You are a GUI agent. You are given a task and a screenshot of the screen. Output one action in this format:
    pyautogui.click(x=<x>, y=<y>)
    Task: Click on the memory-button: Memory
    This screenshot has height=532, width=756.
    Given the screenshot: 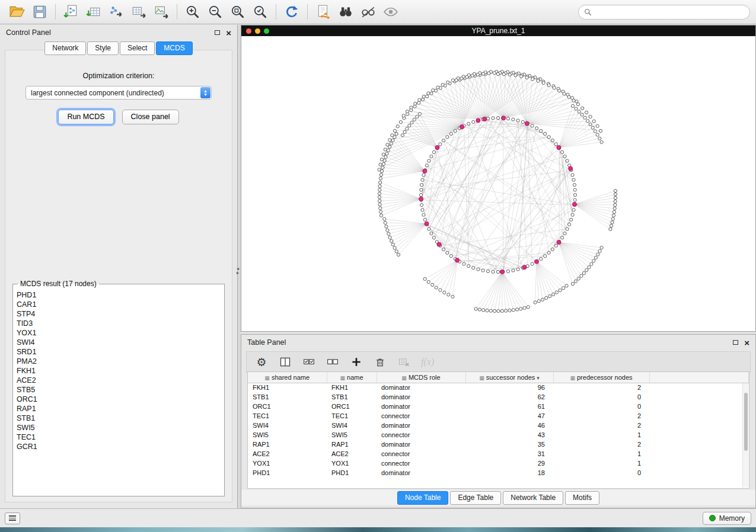 What is the action you would take?
    pyautogui.click(x=727, y=518)
    